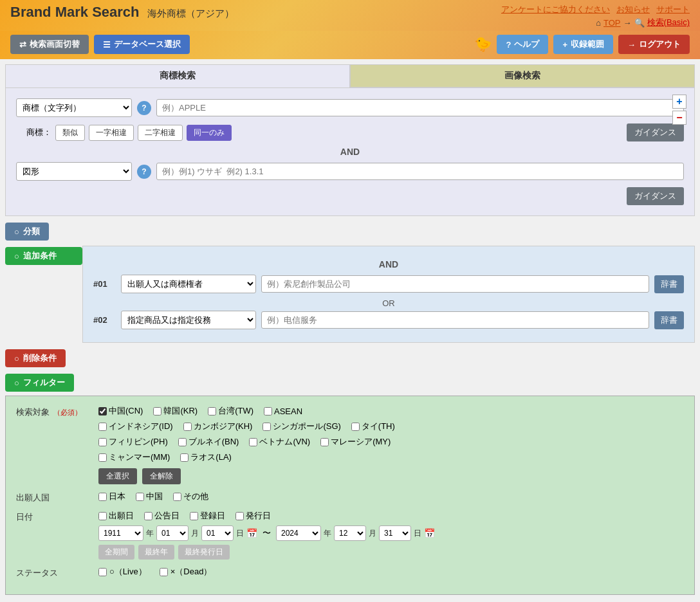 The height and width of the screenshot is (602, 700). What do you see at coordinates (206, 457) in the screenshot?
I see `country-la: ラオス(LA)` at bounding box center [206, 457].